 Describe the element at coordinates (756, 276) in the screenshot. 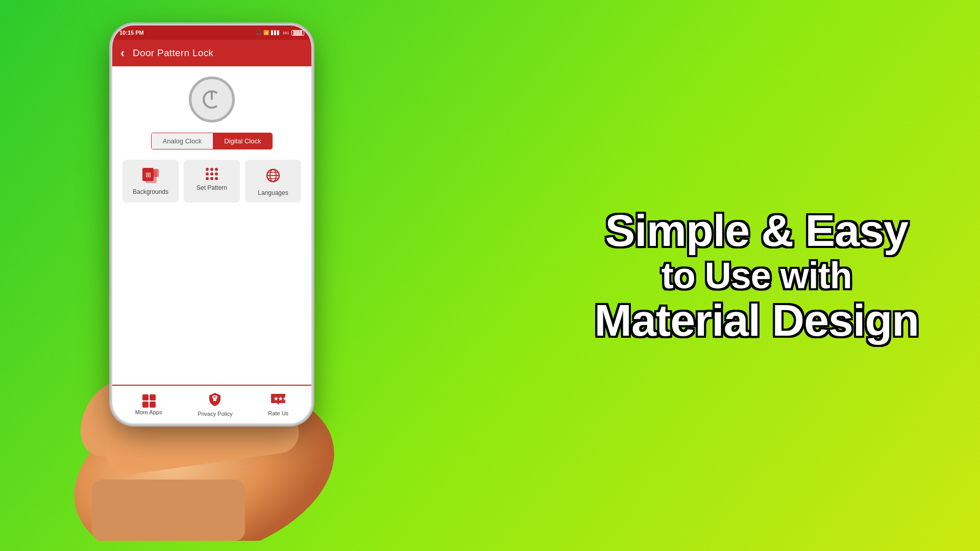

I see `tagline-block: Simple & Easy to Use with Material Desig…` at that location.